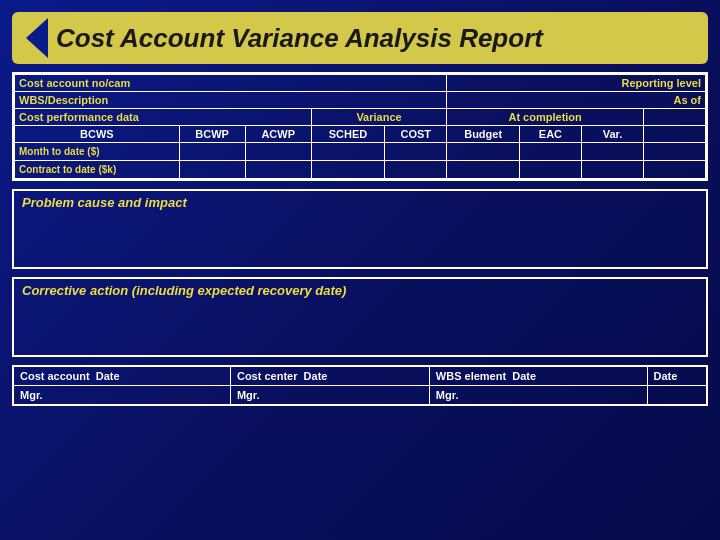 The height and width of the screenshot is (540, 720). What do you see at coordinates (360, 170) in the screenshot?
I see `data-row-contract: Contract to date ($k)` at bounding box center [360, 170].